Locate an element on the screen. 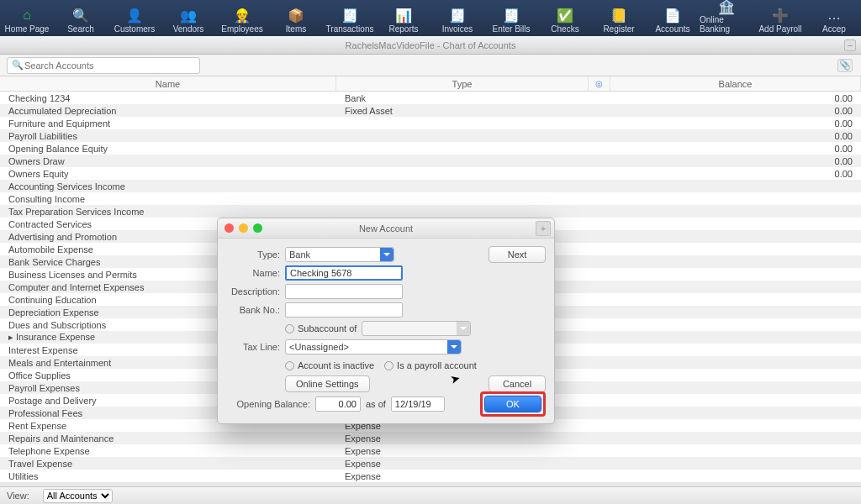 This screenshot has height=504, width=861. toolbar-checks: ✅Checks is located at coordinates (565, 18).